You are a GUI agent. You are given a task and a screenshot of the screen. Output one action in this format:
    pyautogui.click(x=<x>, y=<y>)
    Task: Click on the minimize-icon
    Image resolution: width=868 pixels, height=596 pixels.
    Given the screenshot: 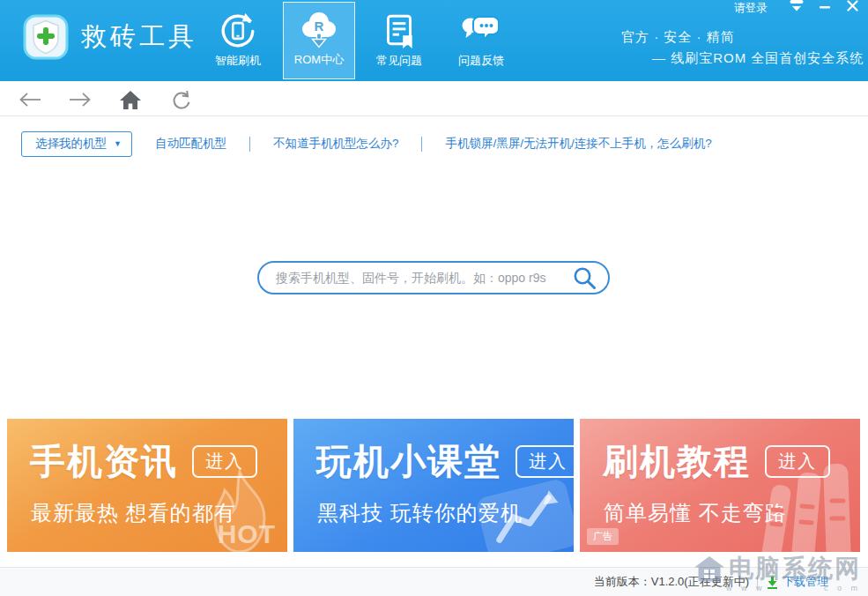 What is the action you would take?
    pyautogui.click(x=825, y=5)
    